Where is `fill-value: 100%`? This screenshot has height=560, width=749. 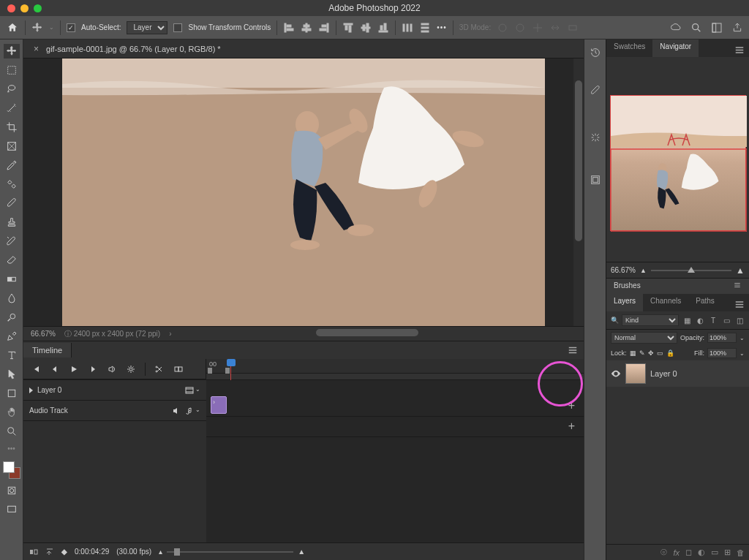
fill-value: 100% is located at coordinates (722, 353).